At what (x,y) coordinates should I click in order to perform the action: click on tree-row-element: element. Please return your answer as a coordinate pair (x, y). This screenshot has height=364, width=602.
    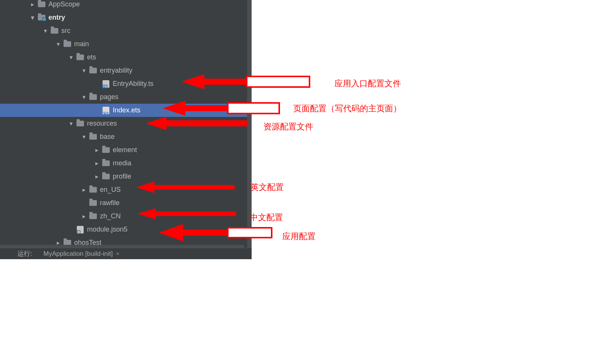
    Looking at the image, I should click on (126, 150).